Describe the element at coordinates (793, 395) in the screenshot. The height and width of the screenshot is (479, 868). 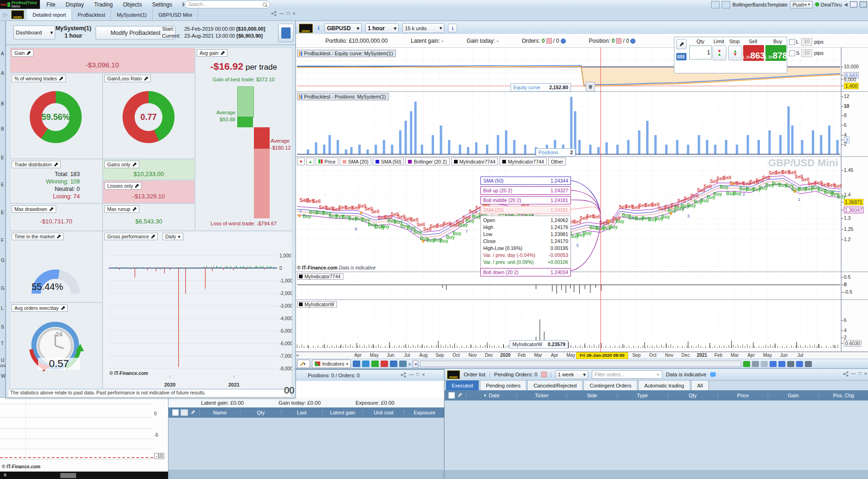
I see `orders-column-gain: Gain` at that location.